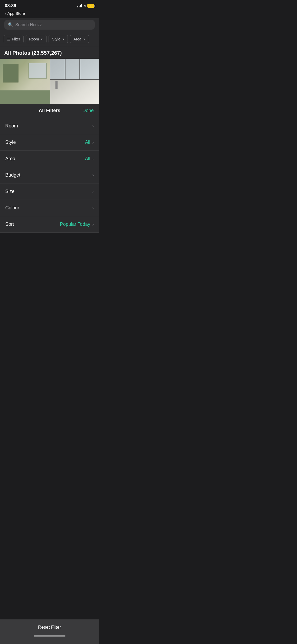  Describe the element at coordinates (50, 142) in the screenshot. I see `filter-item-style: Style All ›` at that location.